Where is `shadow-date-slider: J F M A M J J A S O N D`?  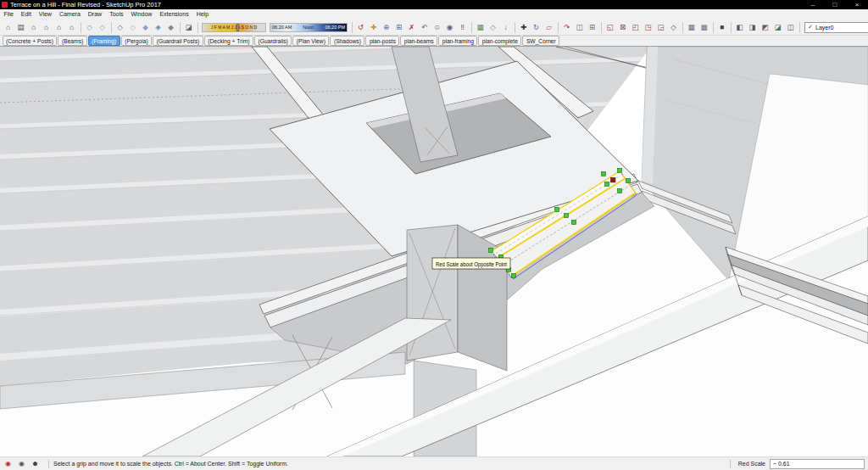 shadow-date-slider: J F M A M J J A S O N D is located at coordinates (234, 27).